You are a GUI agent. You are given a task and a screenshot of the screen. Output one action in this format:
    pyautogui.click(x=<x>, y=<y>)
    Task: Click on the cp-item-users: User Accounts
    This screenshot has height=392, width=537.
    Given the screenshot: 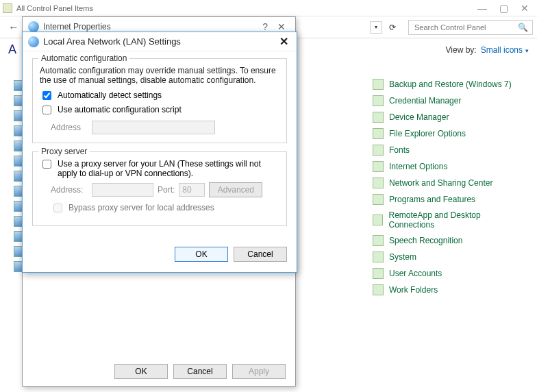 What is the action you would take?
    pyautogui.click(x=448, y=273)
    